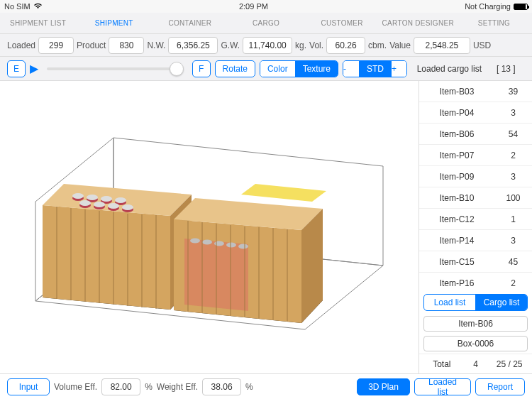  Describe the element at coordinates (377, 45) in the screenshot. I see `cbm-label: cbm.` at that location.